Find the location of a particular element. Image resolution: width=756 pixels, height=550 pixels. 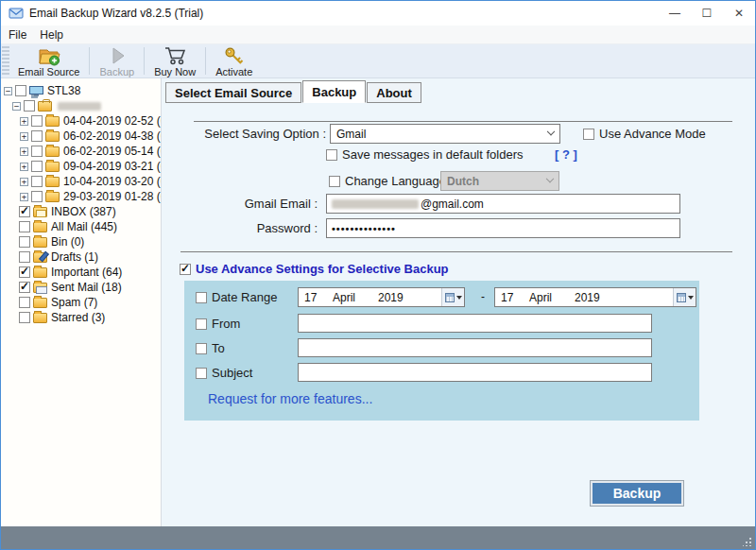

date-from-picker: 17 April 2019 is located at coordinates (382, 297).